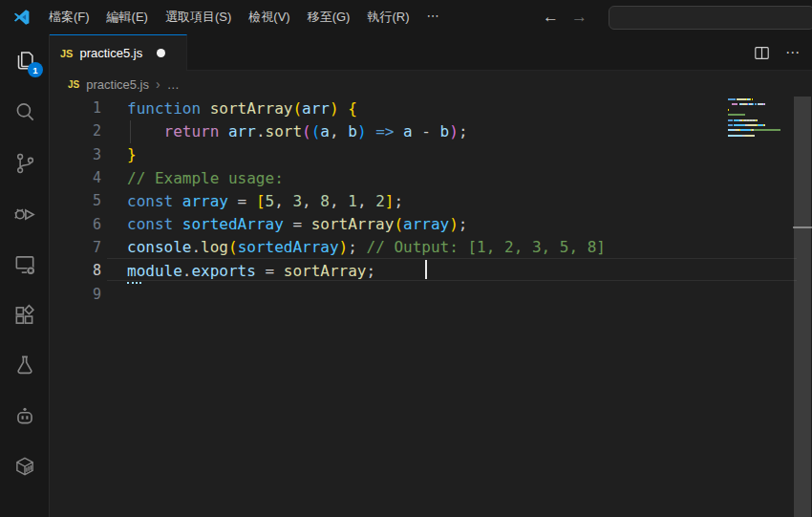 The height and width of the screenshot is (517, 812). What do you see at coordinates (128, 17) in the screenshot?
I see `menu-item: 編輯(E)` at bounding box center [128, 17].